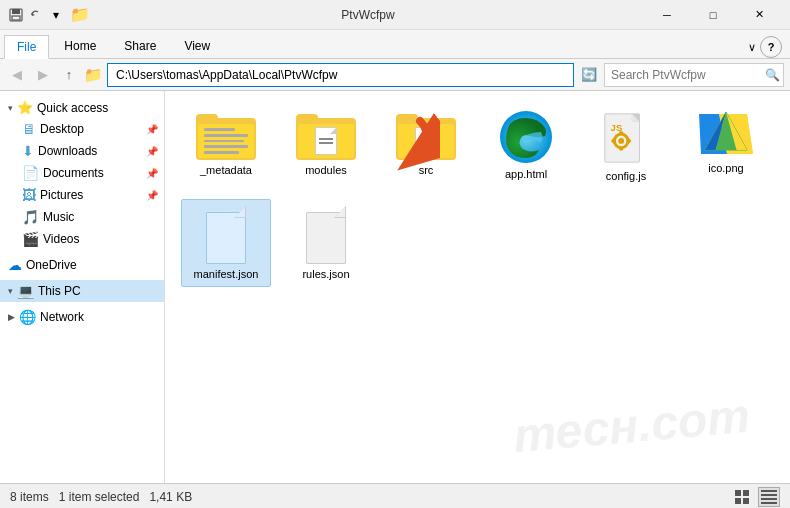  I want to click on documents-folder-icon: 📄, so click(30, 173).